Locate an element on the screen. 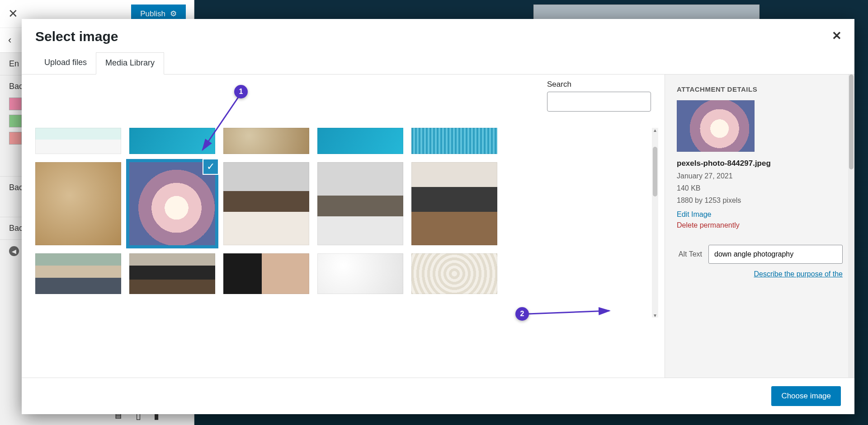  grid-scrollbar: ▲ ▼ is located at coordinates (655, 223).